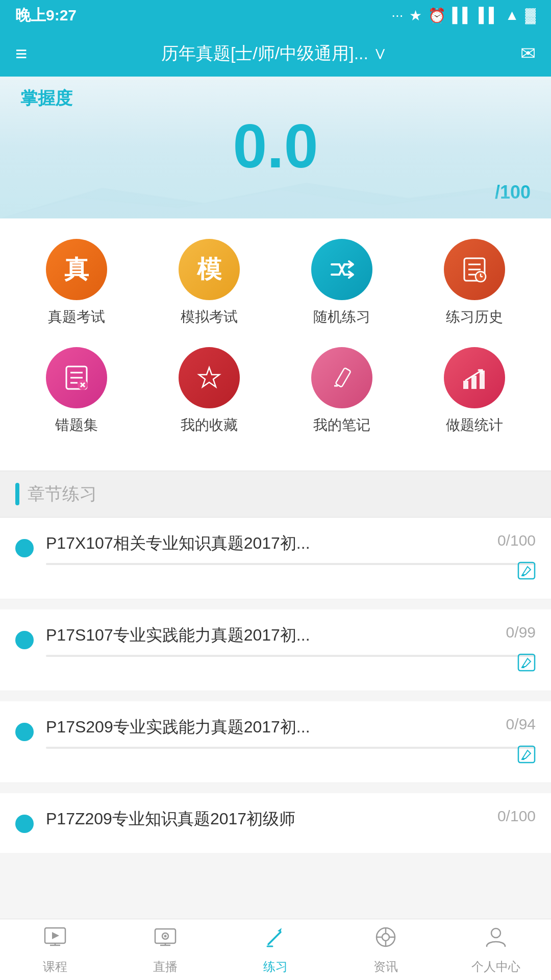  I want to click on wode-label: 个人中心, so click(496, 967).